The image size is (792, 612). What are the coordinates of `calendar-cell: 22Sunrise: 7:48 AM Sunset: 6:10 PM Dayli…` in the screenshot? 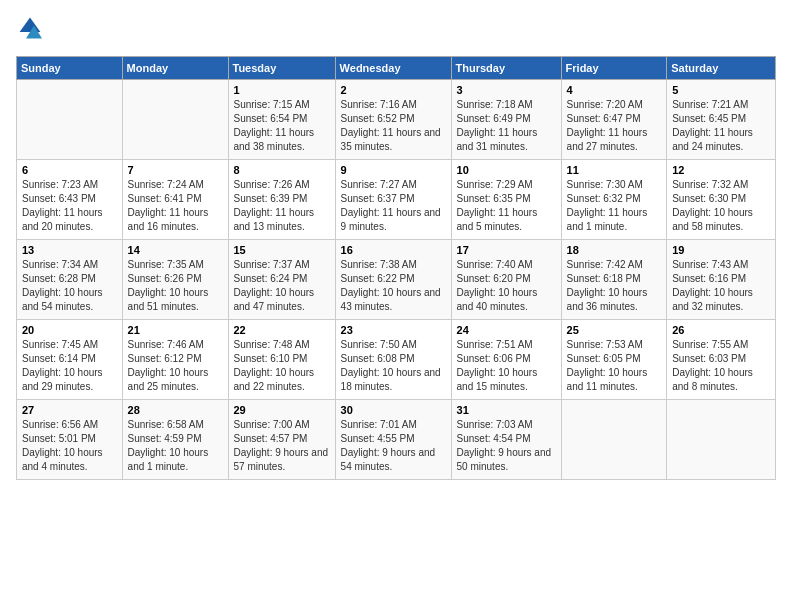 It's located at (282, 360).